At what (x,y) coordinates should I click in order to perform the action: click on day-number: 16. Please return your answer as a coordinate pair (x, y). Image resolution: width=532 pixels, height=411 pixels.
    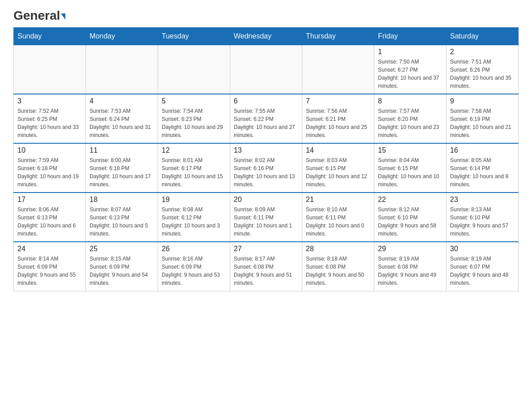
    Looking at the image, I should click on (482, 150).